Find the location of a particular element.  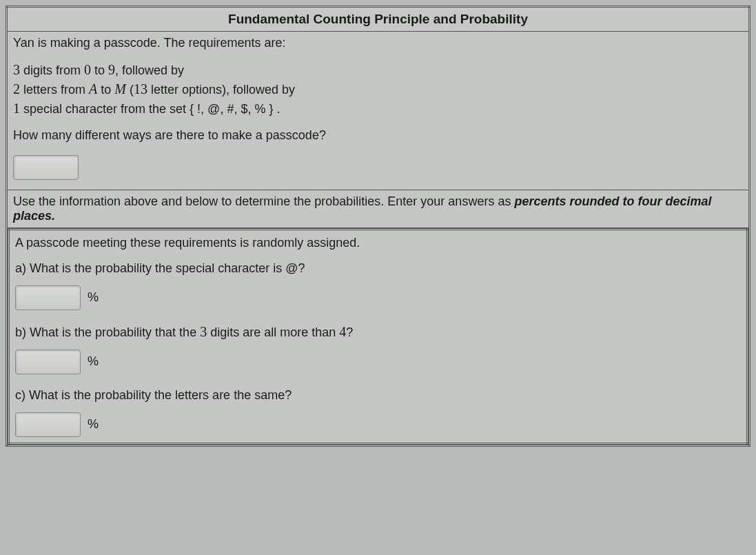

answer-row-c: % is located at coordinates (378, 425).